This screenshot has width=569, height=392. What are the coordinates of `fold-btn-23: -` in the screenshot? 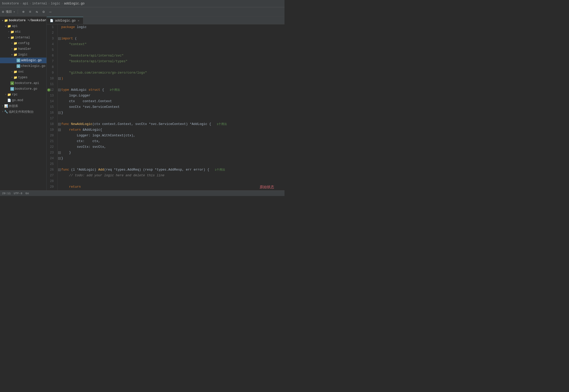 It's located at (59, 153).